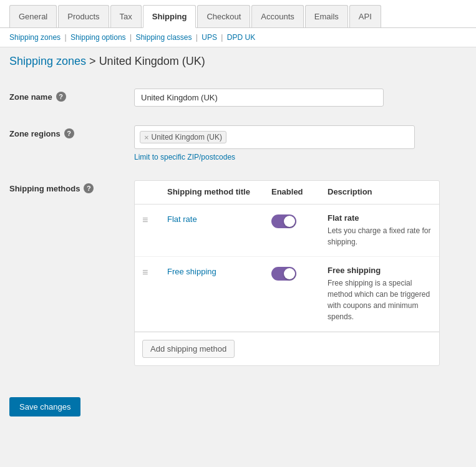  Describe the element at coordinates (301, 143) in the screenshot. I see `zone-regions-field-cell: × United Kingdom (UK) Limit to specific …` at that location.